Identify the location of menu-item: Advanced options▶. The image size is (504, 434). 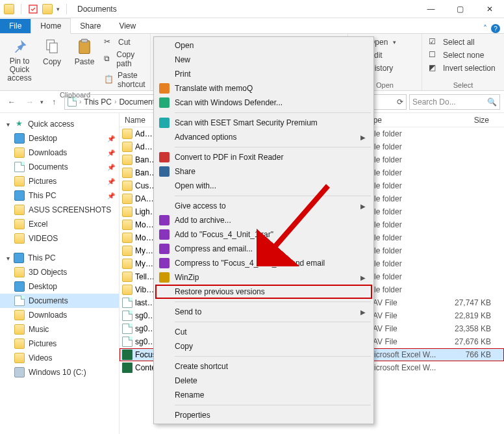
(264, 137).